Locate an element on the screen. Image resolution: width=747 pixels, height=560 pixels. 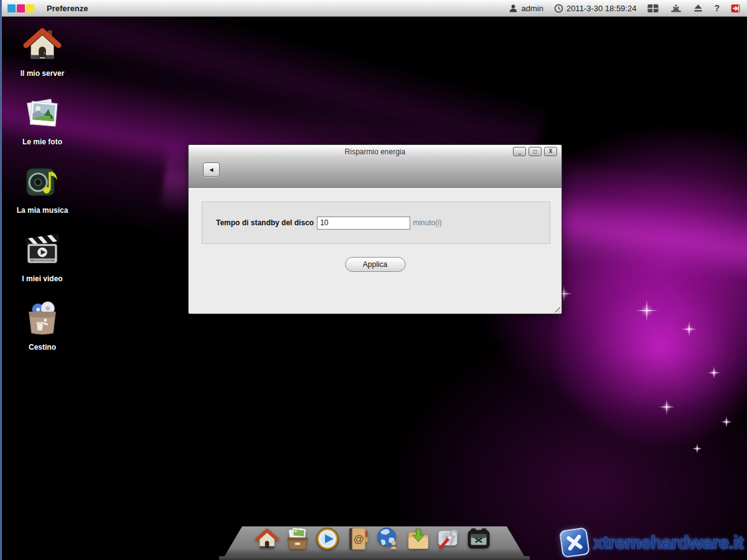
logout-icon is located at coordinates (736, 9).